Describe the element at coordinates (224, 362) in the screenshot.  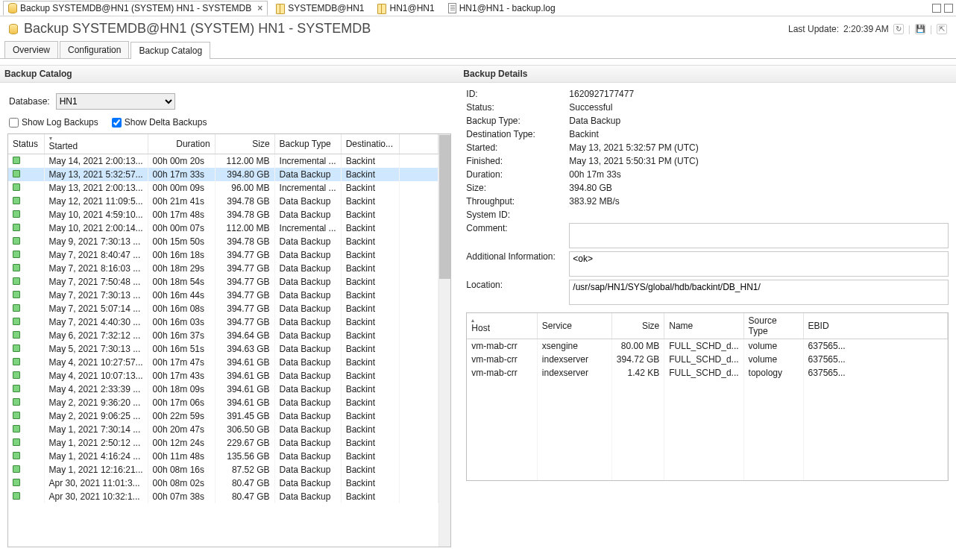
I see `catalog-row: May 4, 2021 10:27:57...00h 17m 47s394.61…` at that location.